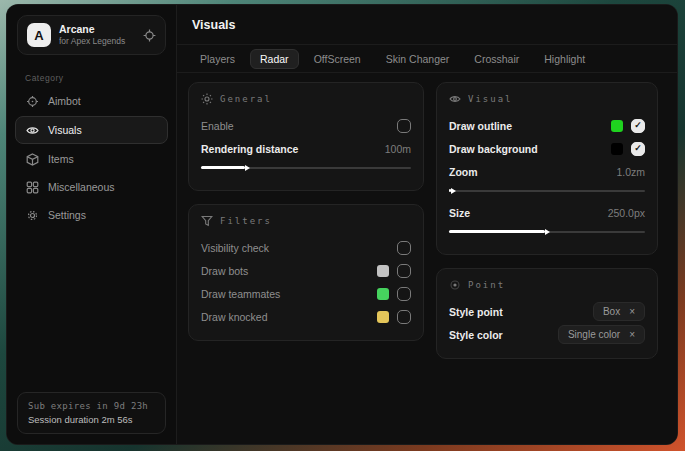 The height and width of the screenshot is (451, 685). What do you see at coordinates (92, 406) in the screenshot?
I see `sub-expiry-text: Sub expires in 9d 23h` at bounding box center [92, 406].